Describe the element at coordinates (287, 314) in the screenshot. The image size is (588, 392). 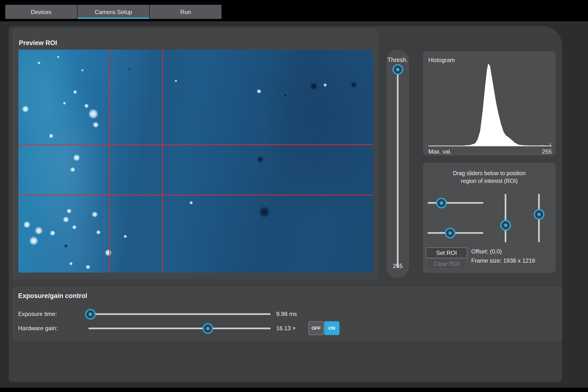
I see `exposure-gain-panel: Exposure/gain control Exposure time: 9.9…` at that location.